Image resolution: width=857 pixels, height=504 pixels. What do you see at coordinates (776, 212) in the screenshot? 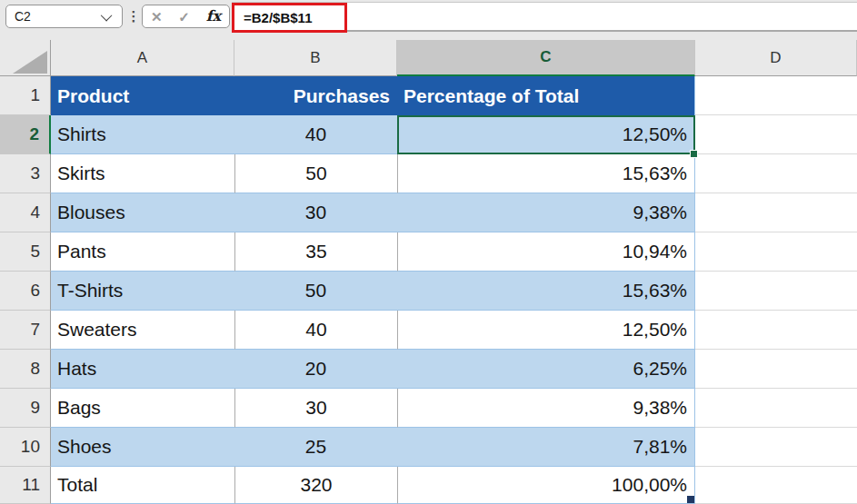
I see `cell-D4` at bounding box center [776, 212].